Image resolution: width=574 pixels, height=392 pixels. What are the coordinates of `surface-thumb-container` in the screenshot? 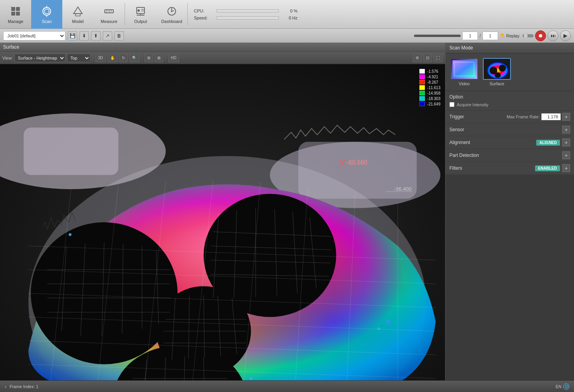 It's located at (497, 69).